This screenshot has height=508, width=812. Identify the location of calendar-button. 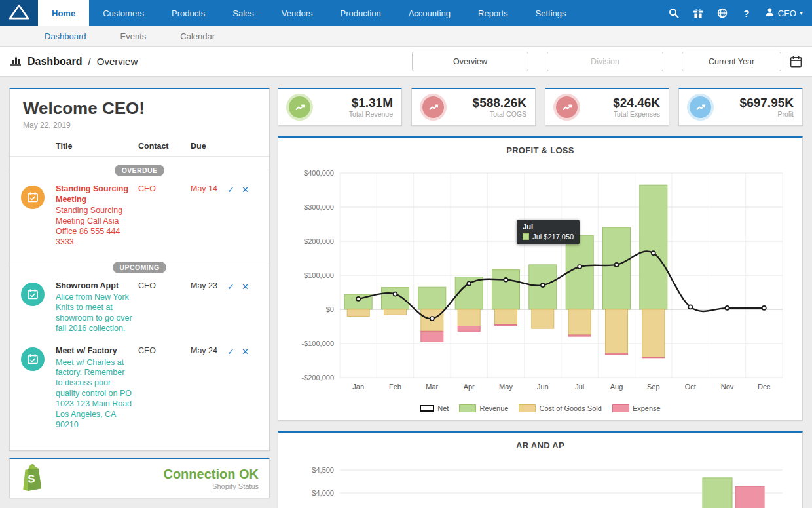
(796, 62).